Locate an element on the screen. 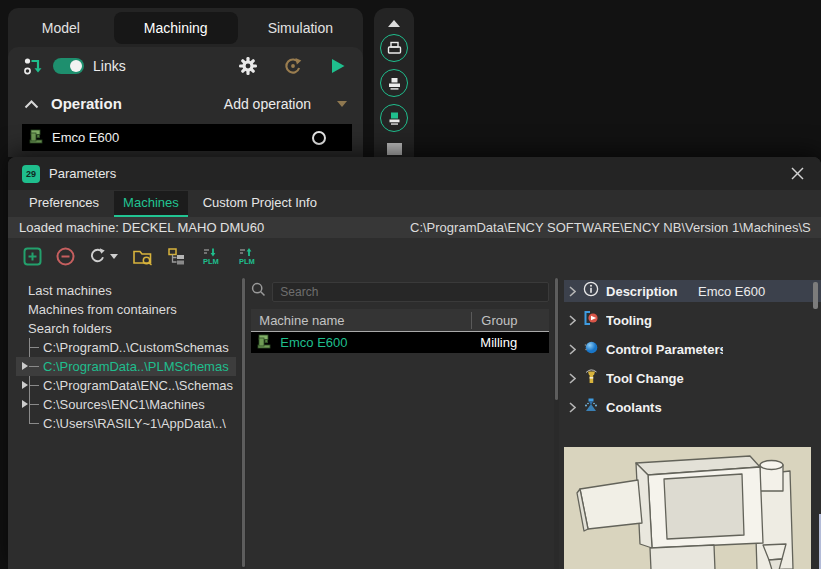 Image resolution: width=821 pixels, height=569 pixels. sync-simulation-icon is located at coordinates (293, 66).